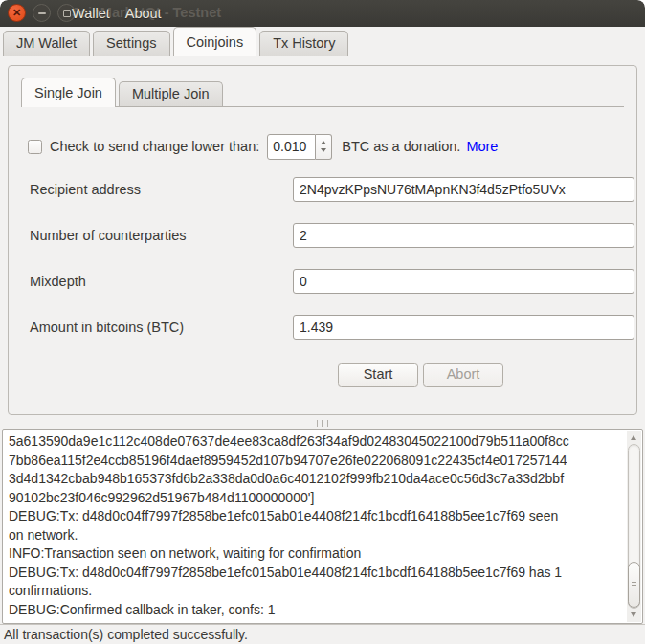 The width and height of the screenshot is (645, 644). Describe the element at coordinates (17, 13) in the screenshot. I see `close-button: ✕` at that location.